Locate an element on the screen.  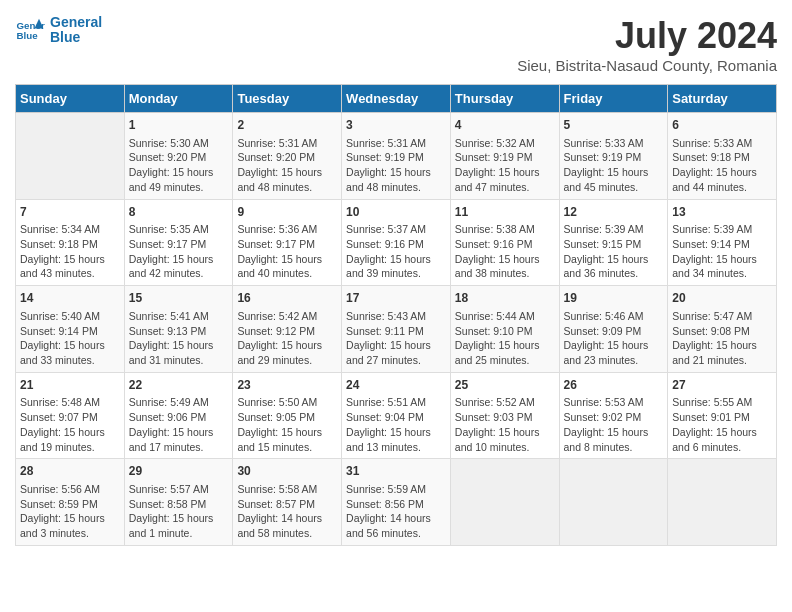
cell-info: and 6 minutes. is located at coordinates (722, 448).